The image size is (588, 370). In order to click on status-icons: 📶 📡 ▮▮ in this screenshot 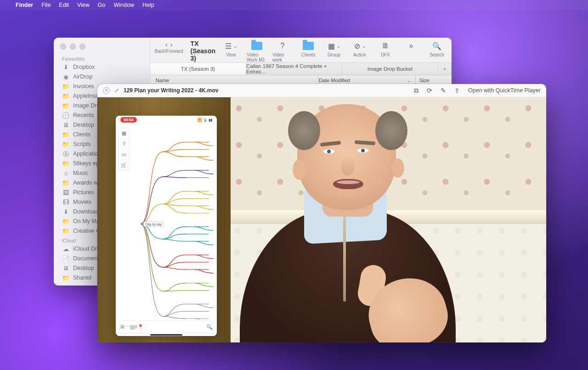, I will do `click(205, 120)`.